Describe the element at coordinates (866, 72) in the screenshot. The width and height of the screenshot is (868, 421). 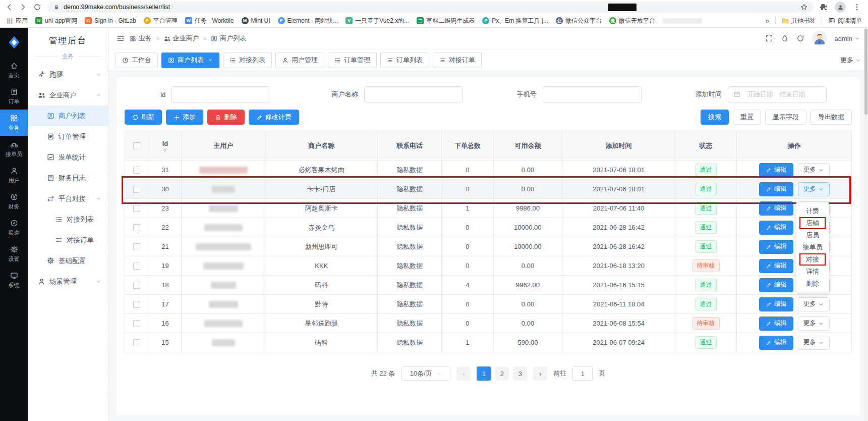
I see `scrollbar-thumb` at that location.